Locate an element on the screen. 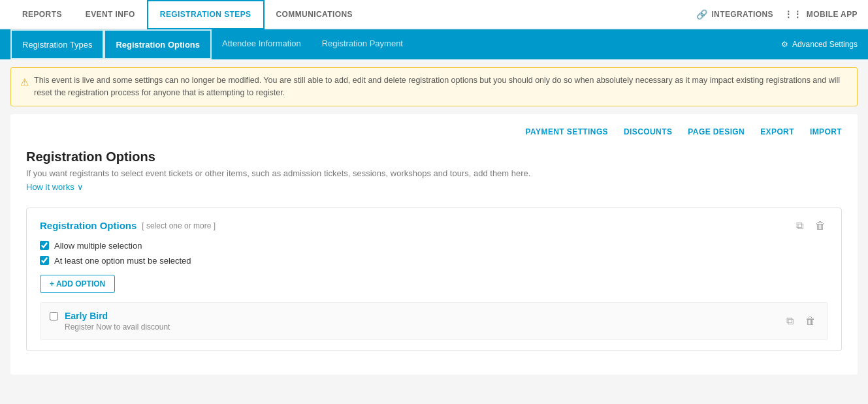 This screenshot has height=404, width=868. export-link: EXPORT is located at coordinates (777, 132).